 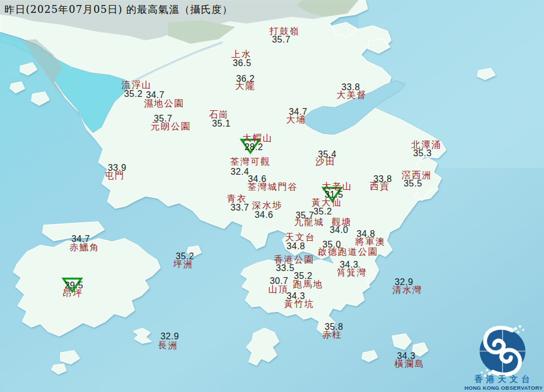 What do you see at coordinates (370, 242) in the screenshot?
I see `station-name-label: 將軍澳` at bounding box center [370, 242].